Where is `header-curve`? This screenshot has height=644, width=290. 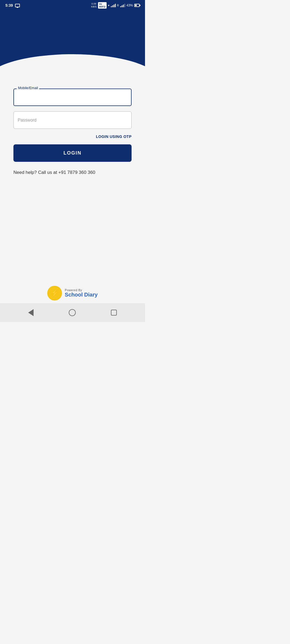
header-curve is located at coordinates (73, 67).